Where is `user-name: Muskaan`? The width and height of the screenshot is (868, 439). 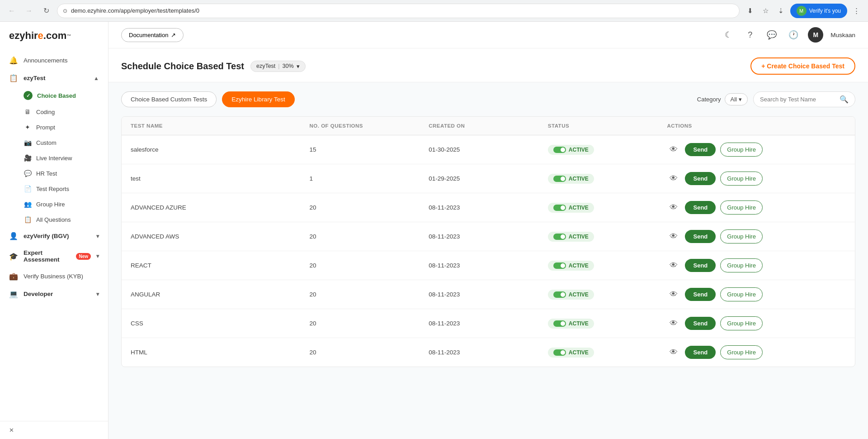
user-name: Muskaan is located at coordinates (843, 35).